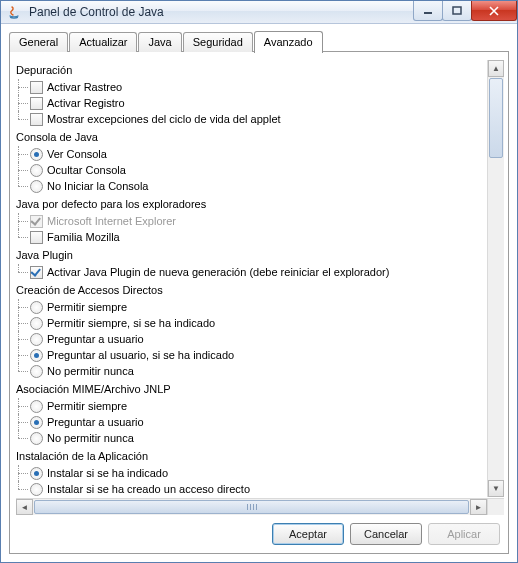  What do you see at coordinates (36, 356) in the screenshot?
I see `radio-acc-preguntar-indicado` at bounding box center [36, 356].